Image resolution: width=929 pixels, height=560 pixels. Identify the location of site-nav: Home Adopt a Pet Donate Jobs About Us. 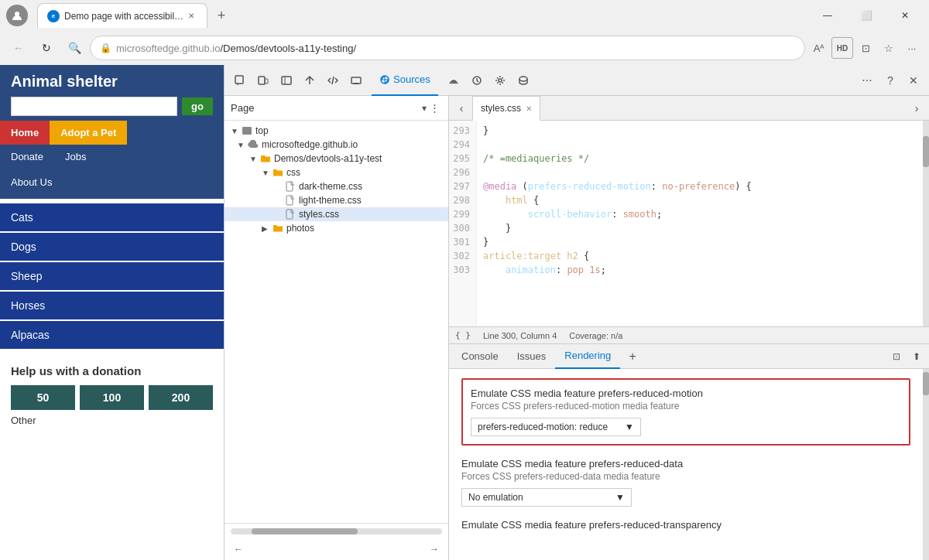
(111, 159).